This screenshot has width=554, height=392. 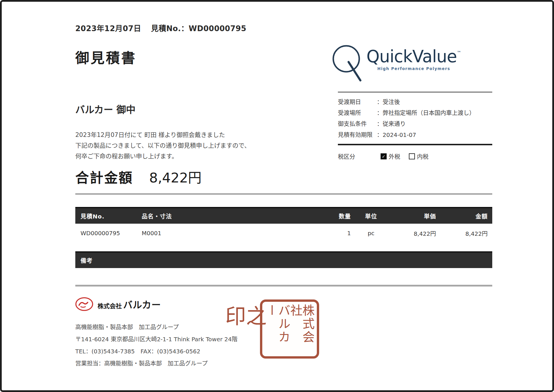 I want to click on company-prefix: 株式会社, so click(x=110, y=306).